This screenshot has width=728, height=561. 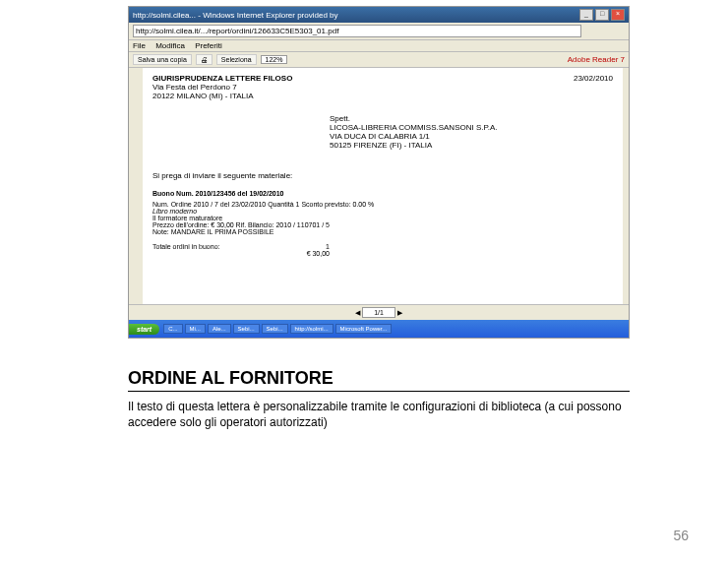 I want to click on letter-body: Si prega di inviare il seguente material…, so click(x=383, y=175).